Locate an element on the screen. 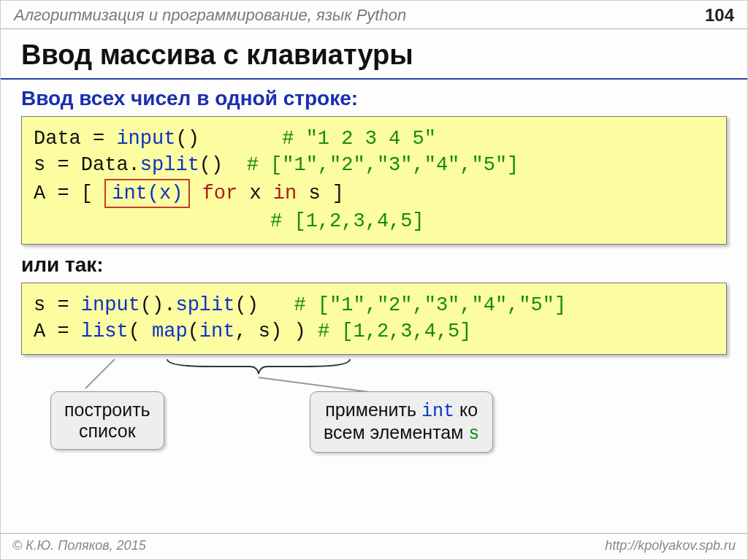 This screenshot has width=748, height=560. code-pad is located at coordinates (152, 221).